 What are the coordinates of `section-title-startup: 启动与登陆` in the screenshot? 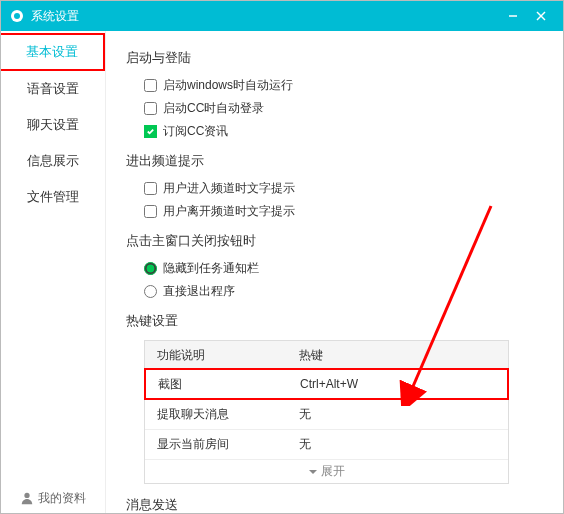 It's located at (334, 58).